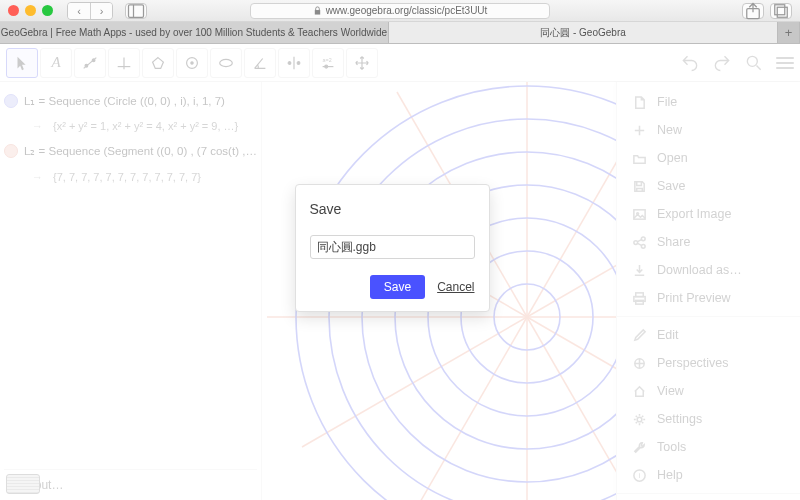 The width and height of the screenshot is (800, 500). I want to click on cancel-button: Cancel, so click(456, 287).